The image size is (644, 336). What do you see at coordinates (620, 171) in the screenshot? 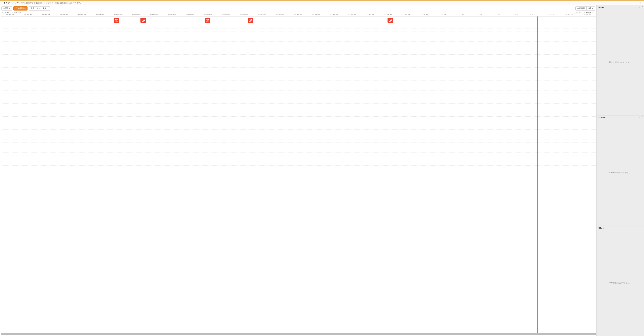
I see `action-panel: ⠿ Action ＋ ˄ Actionの登録がありません。` at bounding box center [620, 171].